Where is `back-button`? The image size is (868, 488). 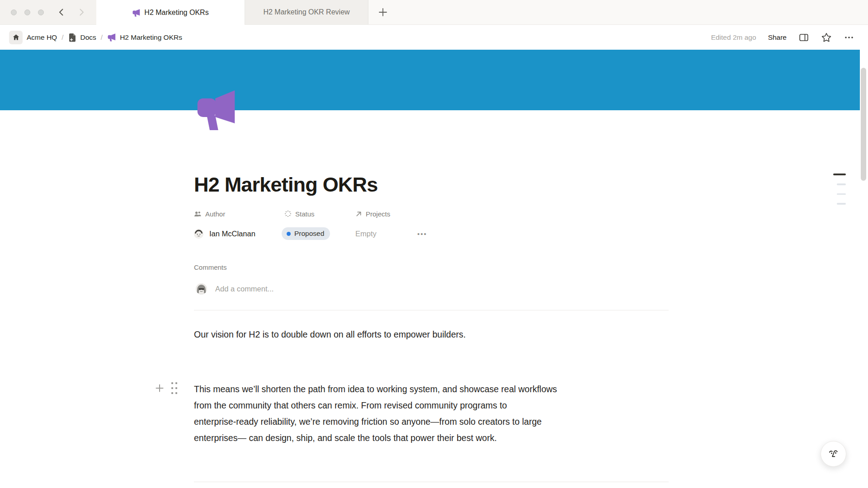
back-button is located at coordinates (61, 12).